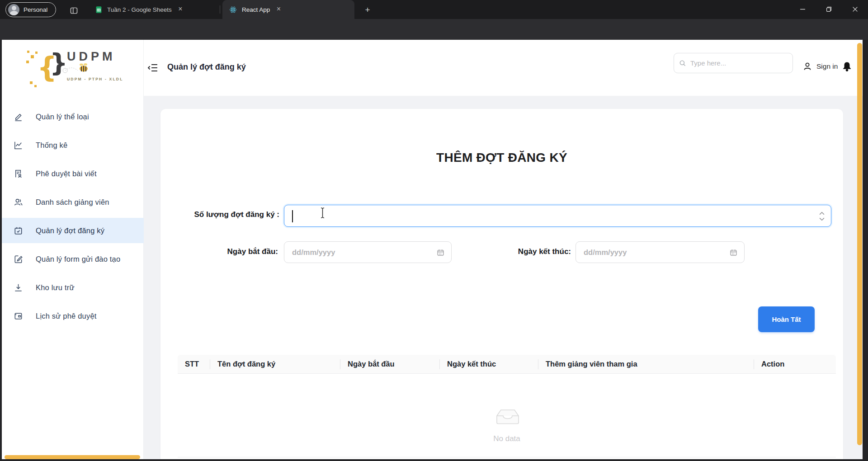  I want to click on end-date-label: Ngày kết thúc:, so click(524, 252).